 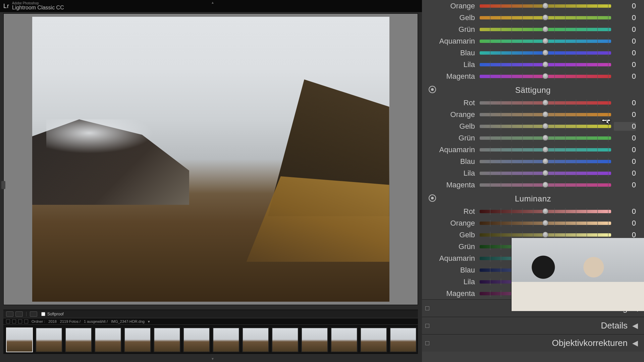 What do you see at coordinates (52, 321) in the screenshot?
I see `info-folder-name: 2018` at bounding box center [52, 321].